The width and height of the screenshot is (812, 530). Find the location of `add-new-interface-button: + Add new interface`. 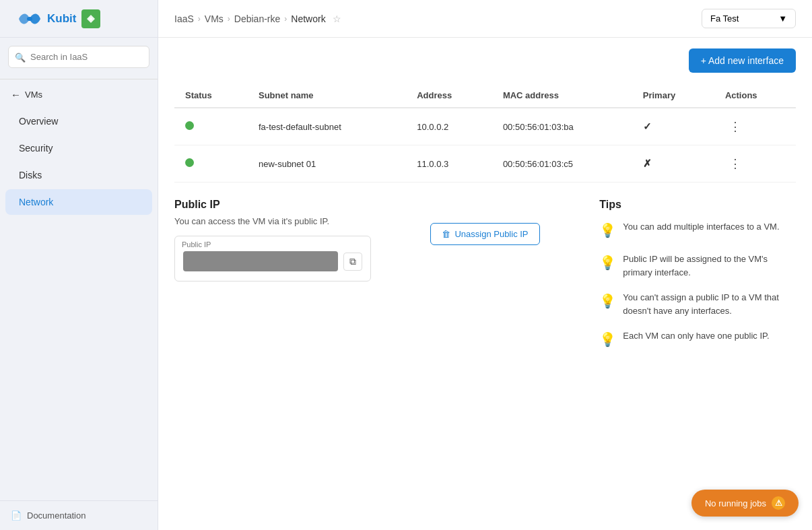

add-new-interface-button: + Add new interface is located at coordinates (742, 61).